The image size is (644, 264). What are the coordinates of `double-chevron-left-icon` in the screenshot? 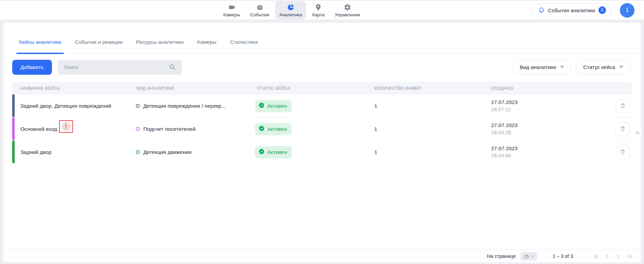 It's located at (596, 256).